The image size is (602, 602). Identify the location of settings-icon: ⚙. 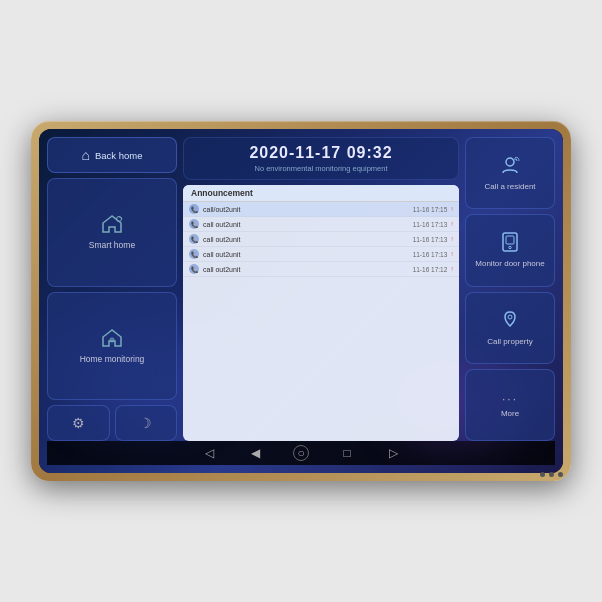
(78, 423).